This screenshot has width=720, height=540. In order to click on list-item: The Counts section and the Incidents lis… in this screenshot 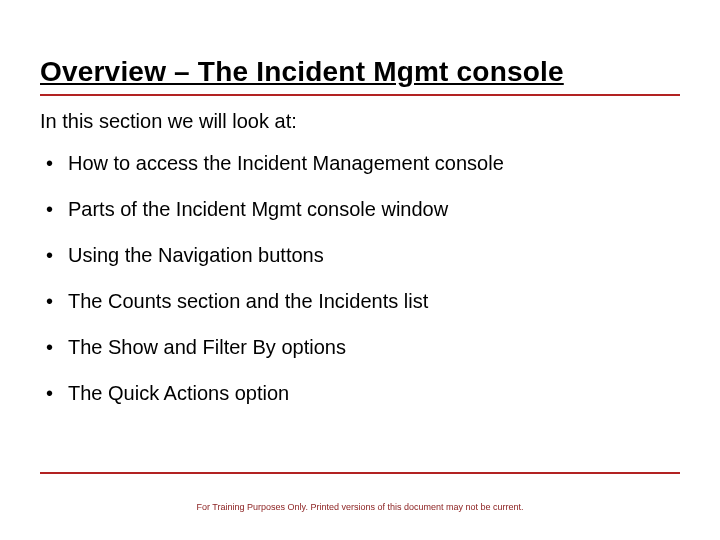, I will do `click(360, 312)`.